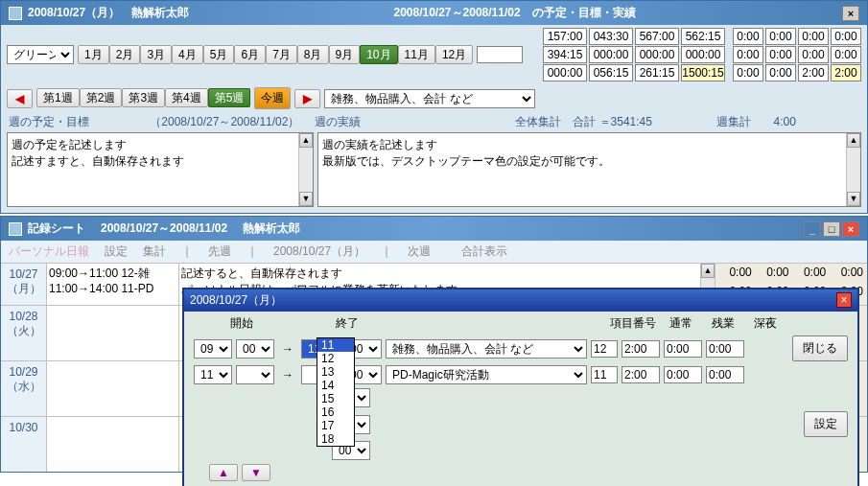  Describe the element at coordinates (186, 98) in the screenshot. I see `week-button-4: 第4週` at that location.